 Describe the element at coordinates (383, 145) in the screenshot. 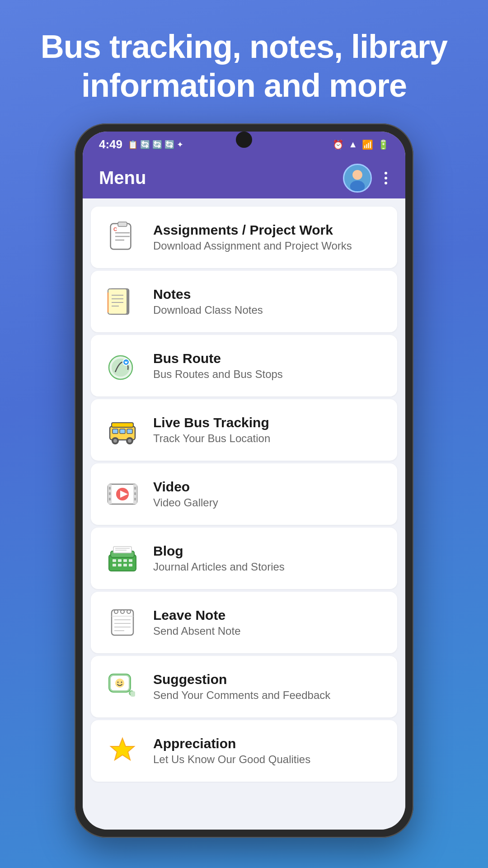

I see `battery-icon: 🔋` at that location.